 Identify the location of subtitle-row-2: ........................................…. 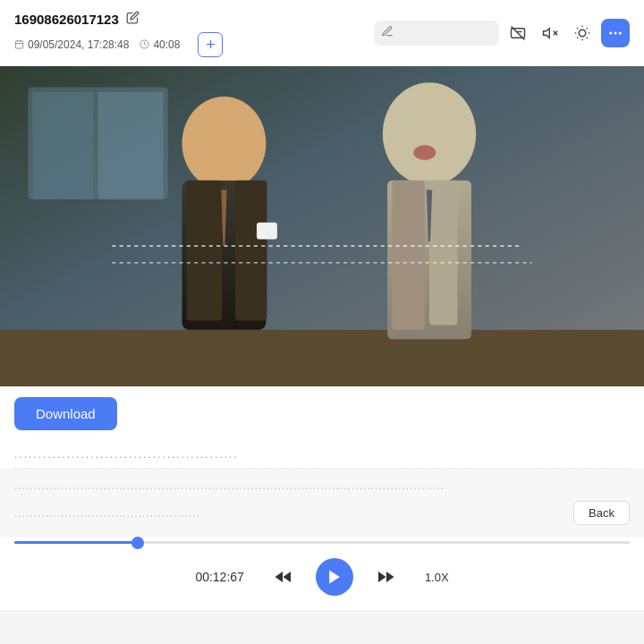
(322, 513).